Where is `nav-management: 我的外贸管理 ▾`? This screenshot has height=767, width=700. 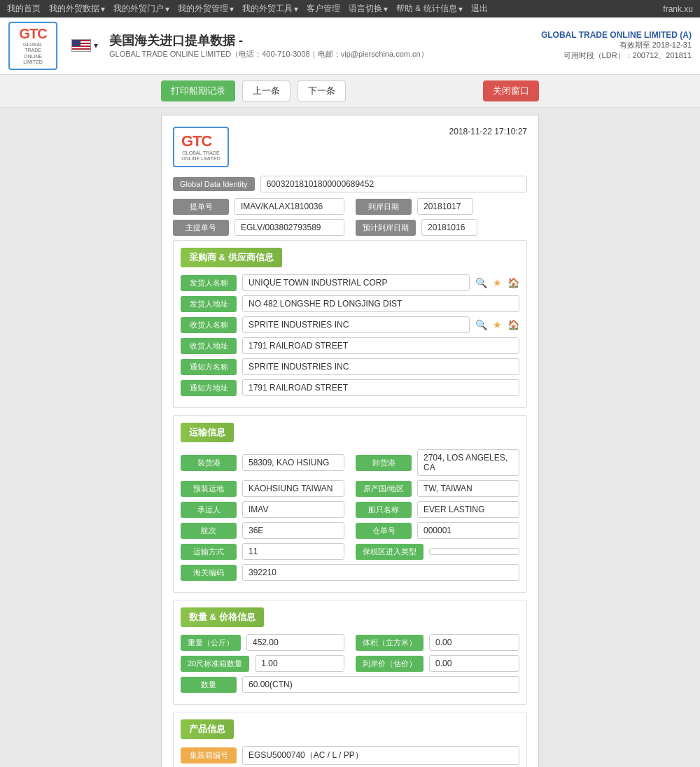
nav-management: 我的外贸管理 ▾ is located at coordinates (206, 8).